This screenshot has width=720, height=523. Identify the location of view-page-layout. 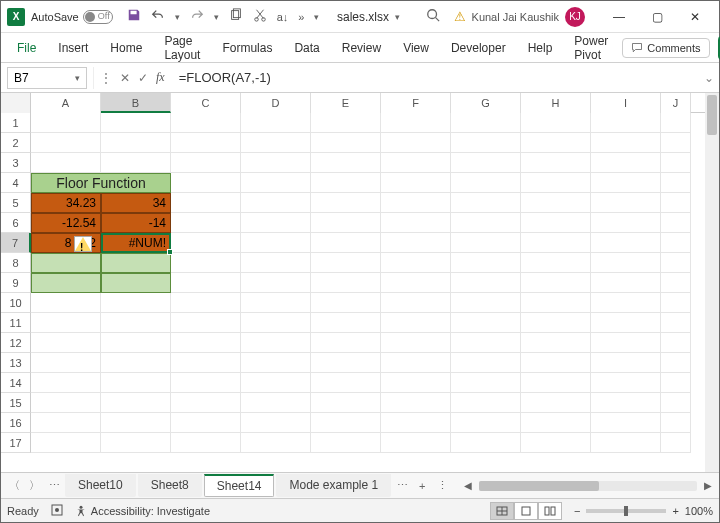
(526, 511).